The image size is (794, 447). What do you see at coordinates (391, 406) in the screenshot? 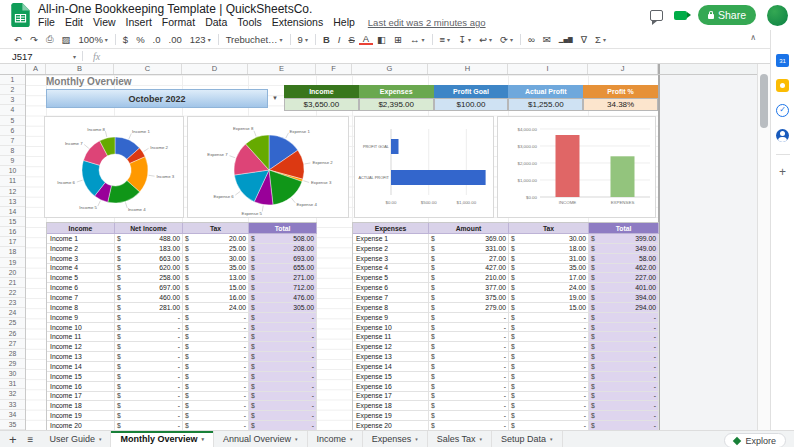
I see `expense-row-18-name-cell: Expense 18` at bounding box center [391, 406].